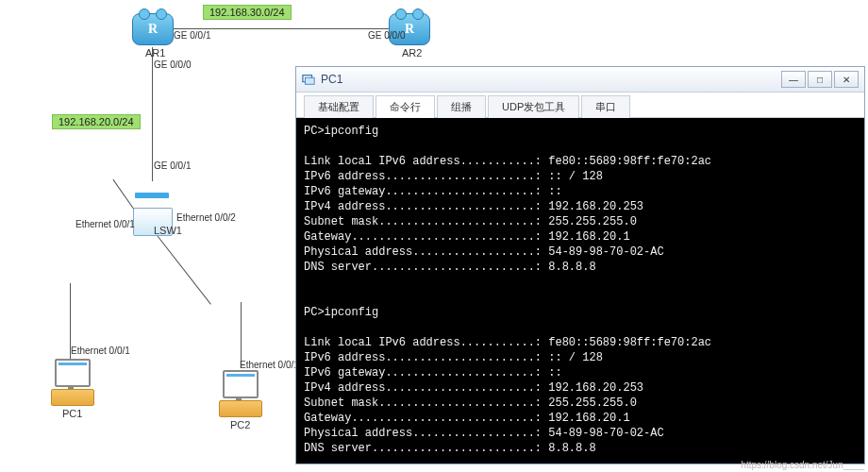 Image resolution: width=868 pixels, height=472 pixels. What do you see at coordinates (339, 107) in the screenshot?
I see `tab-basic-config: 基础配置` at bounding box center [339, 107].